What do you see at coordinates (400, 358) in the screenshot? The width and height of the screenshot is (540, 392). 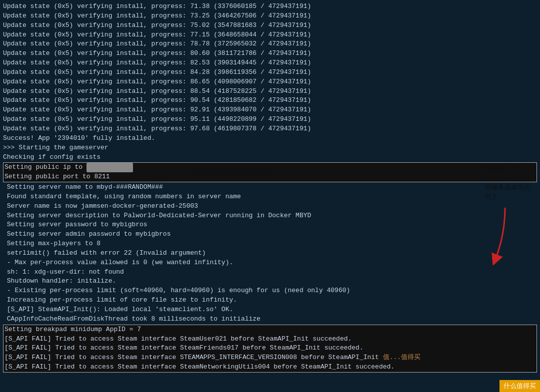 I see `suffix-text: 值...值得买` at bounding box center [400, 358].